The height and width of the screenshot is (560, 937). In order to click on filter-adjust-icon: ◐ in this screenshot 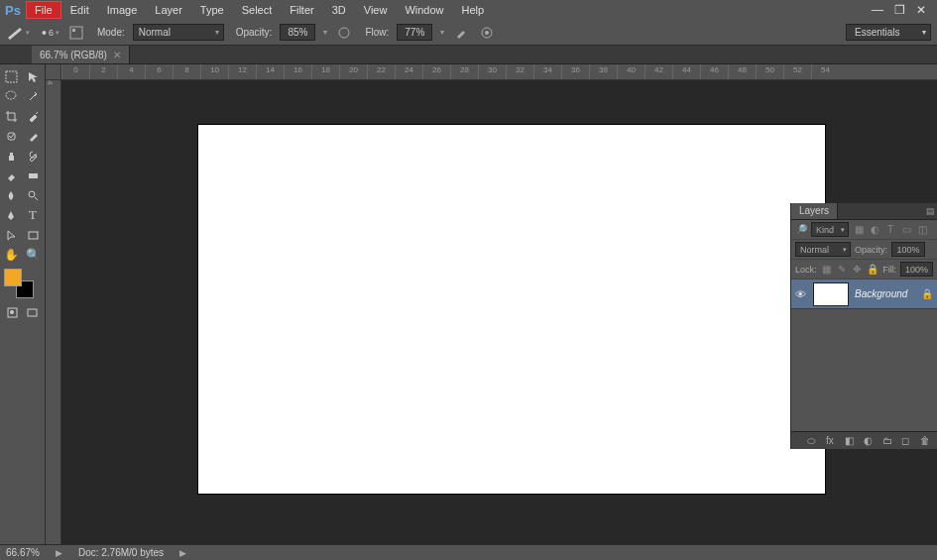, I will do `click(875, 230)`.